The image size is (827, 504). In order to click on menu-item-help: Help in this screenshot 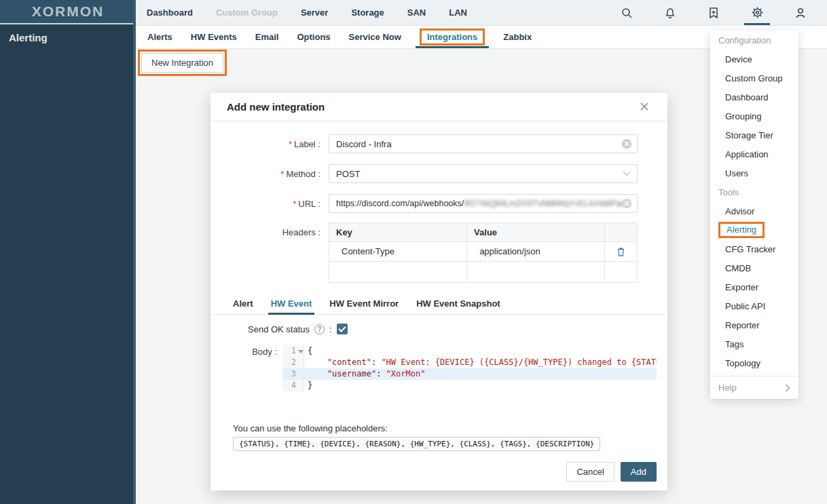, I will do `click(754, 388)`.